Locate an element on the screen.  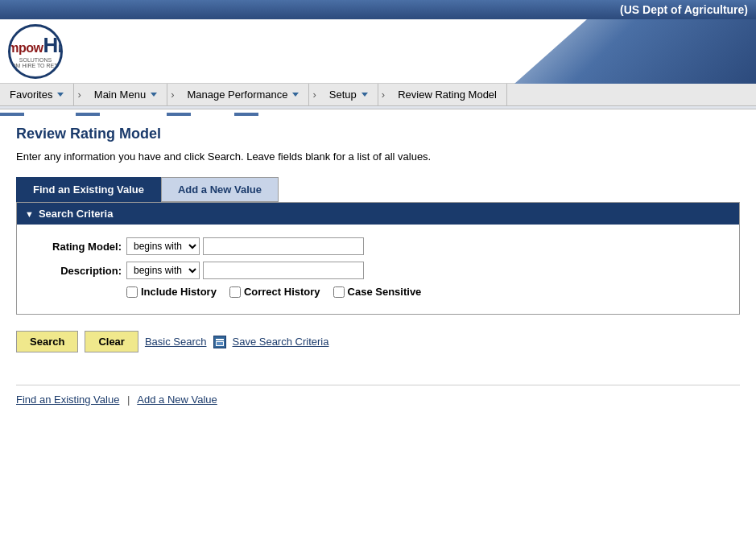
include-history-checkbox is located at coordinates (132, 292).